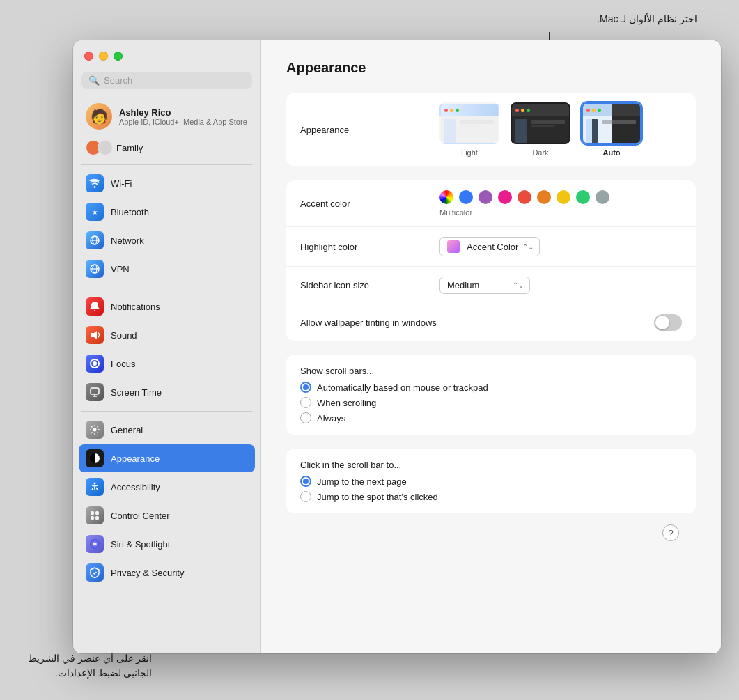 The height and width of the screenshot is (700, 739). Describe the element at coordinates (485, 197) in the screenshot. I see `accent-dot-purple` at that location.